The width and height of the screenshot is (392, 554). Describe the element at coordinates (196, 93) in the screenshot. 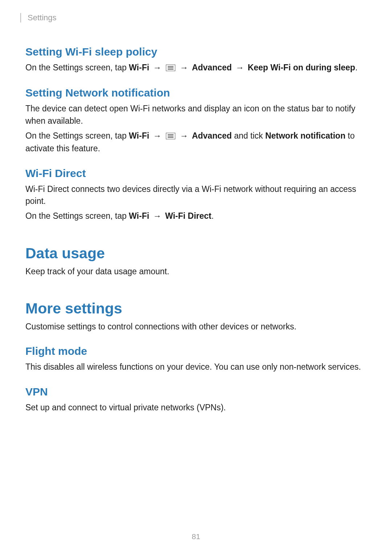

I see `heading-network-notification: Setting Network notification` at that location.